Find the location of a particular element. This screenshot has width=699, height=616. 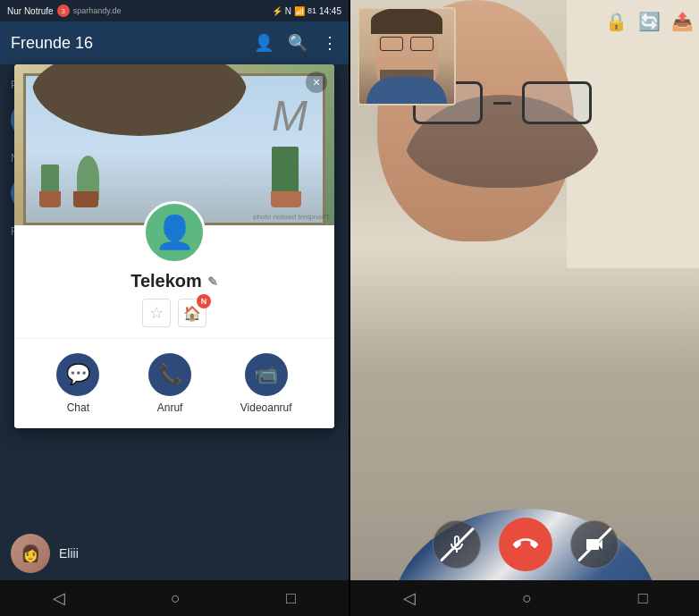

right-bottom-nav: ◁ ○ □ is located at coordinates (525, 598).